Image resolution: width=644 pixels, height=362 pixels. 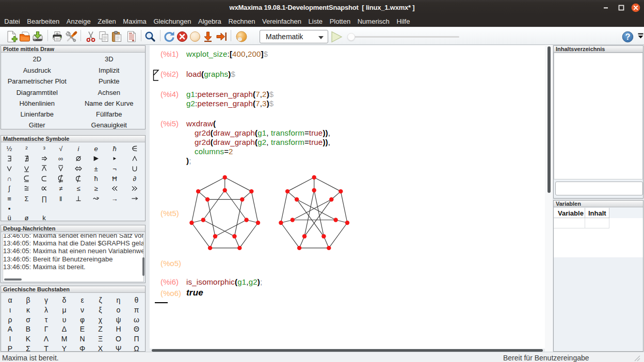 I want to click on svg-text: Σ, so click(x=26, y=199).